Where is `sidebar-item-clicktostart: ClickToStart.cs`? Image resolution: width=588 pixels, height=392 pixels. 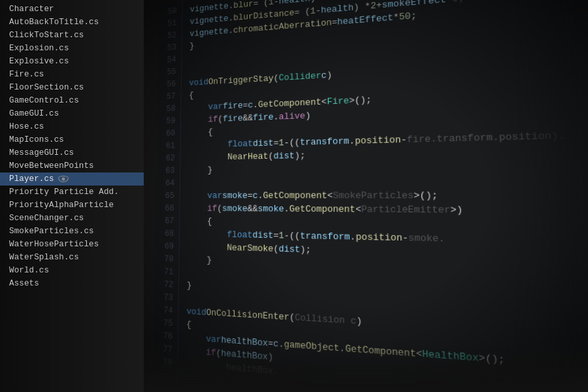 sidebar-item-clicktostart: ClickToStart.cs is located at coordinates (72, 35).